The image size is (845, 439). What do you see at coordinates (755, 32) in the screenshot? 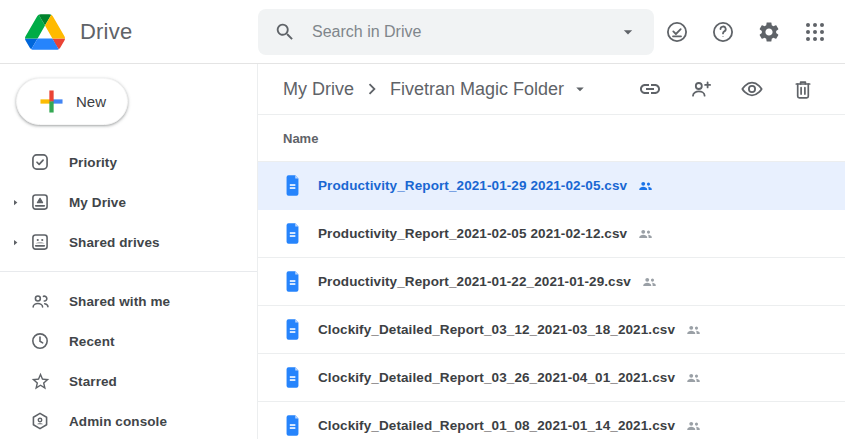
I see `header-actions` at bounding box center [755, 32].